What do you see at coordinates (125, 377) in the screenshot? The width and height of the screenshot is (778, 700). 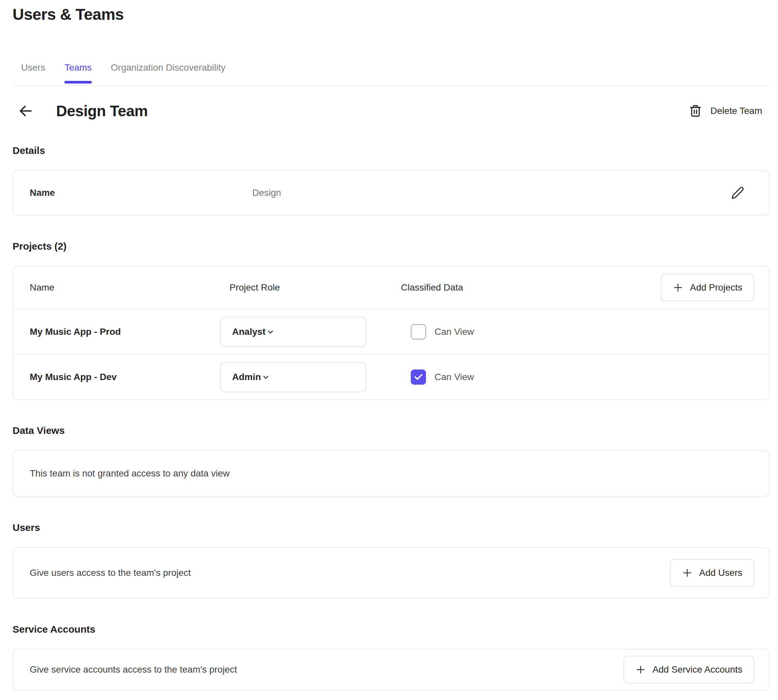 I see `project-name: My Music App - Dev` at bounding box center [125, 377].